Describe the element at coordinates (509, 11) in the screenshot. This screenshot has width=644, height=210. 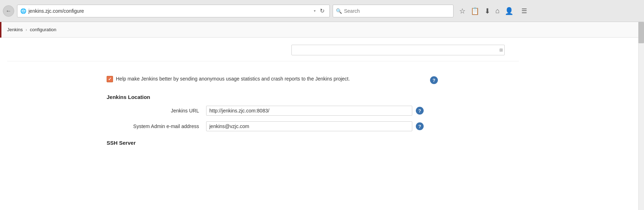
I see `profile-icon: 👤` at that location.